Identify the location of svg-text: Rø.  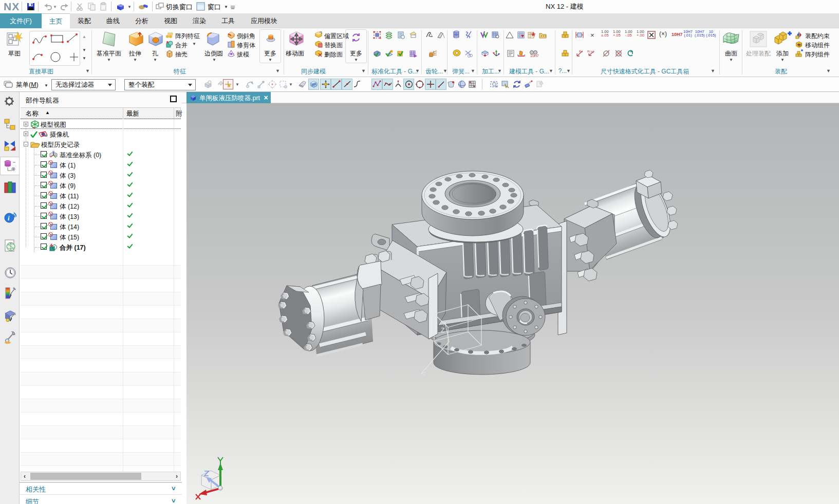
(581, 51).